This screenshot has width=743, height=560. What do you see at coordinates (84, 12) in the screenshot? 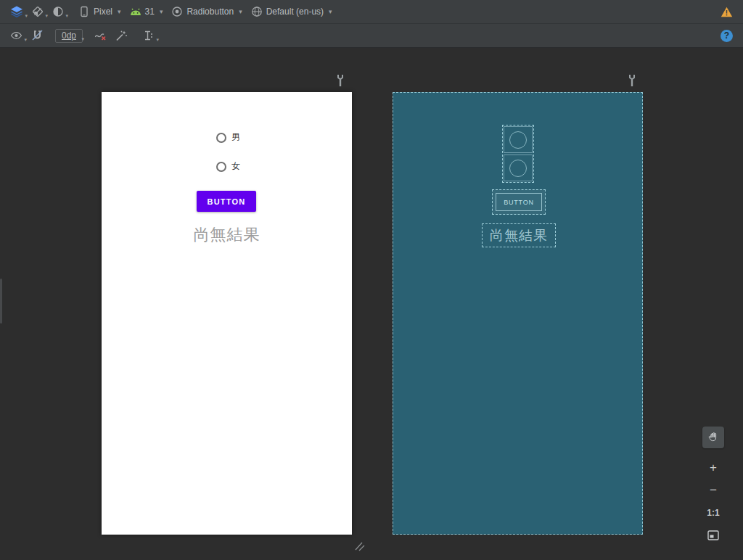
I see `phone-icon` at bounding box center [84, 12].